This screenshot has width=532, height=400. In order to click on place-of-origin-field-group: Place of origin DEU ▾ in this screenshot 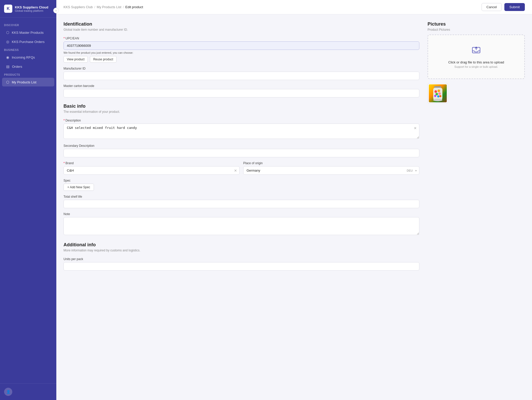, I will do `click(331, 168)`.